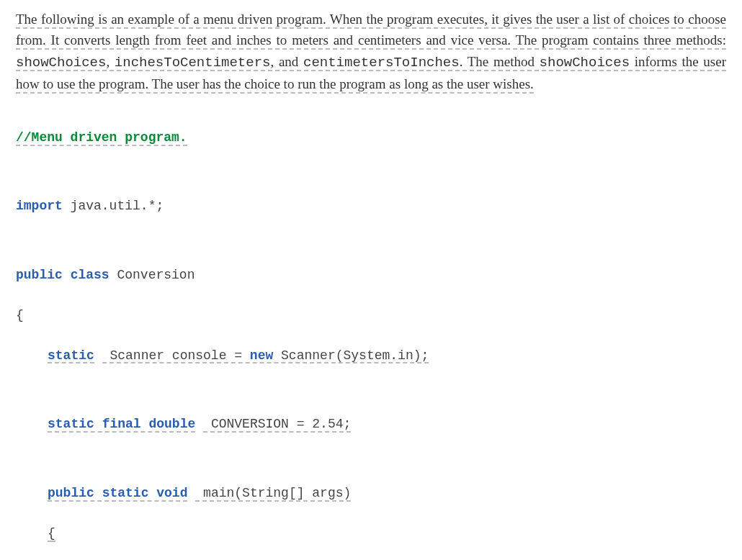 This screenshot has width=742, height=560. Describe the element at coordinates (262, 356) in the screenshot. I see `new-keyword: new` at that location.